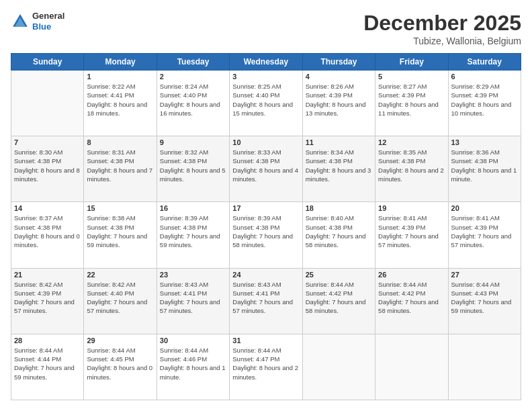 This screenshot has height=411, width=532. I want to click on day-number: 28, so click(47, 340).